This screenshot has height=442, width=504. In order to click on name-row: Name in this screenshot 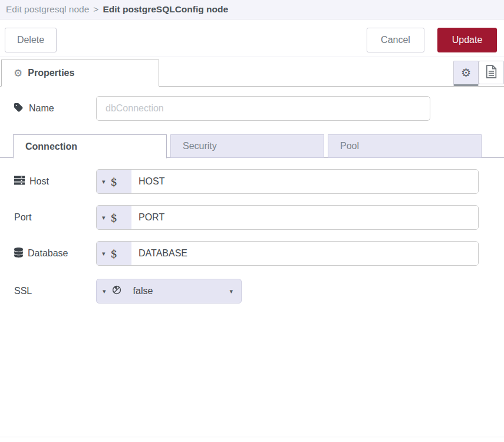, I will do `click(259, 108)`.